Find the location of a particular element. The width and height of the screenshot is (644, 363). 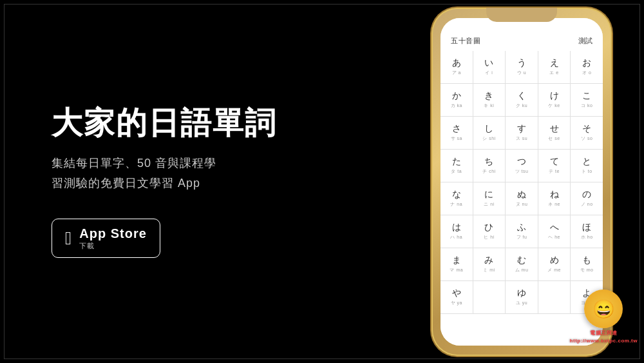

kana-cell: はハ ha is located at coordinates (457, 231).